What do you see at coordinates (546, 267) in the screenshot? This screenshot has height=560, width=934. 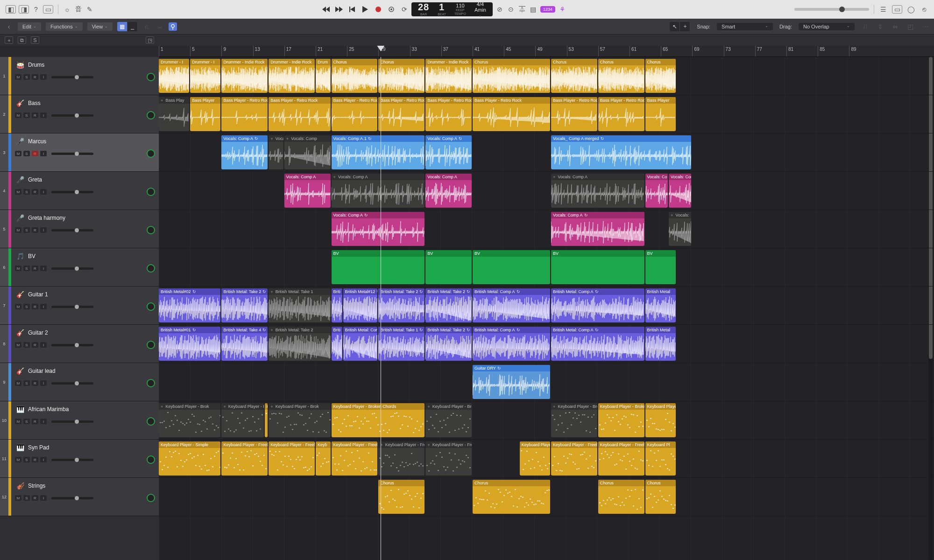 I see `track-lane: BVBVBVBVBV` at bounding box center [546, 267].